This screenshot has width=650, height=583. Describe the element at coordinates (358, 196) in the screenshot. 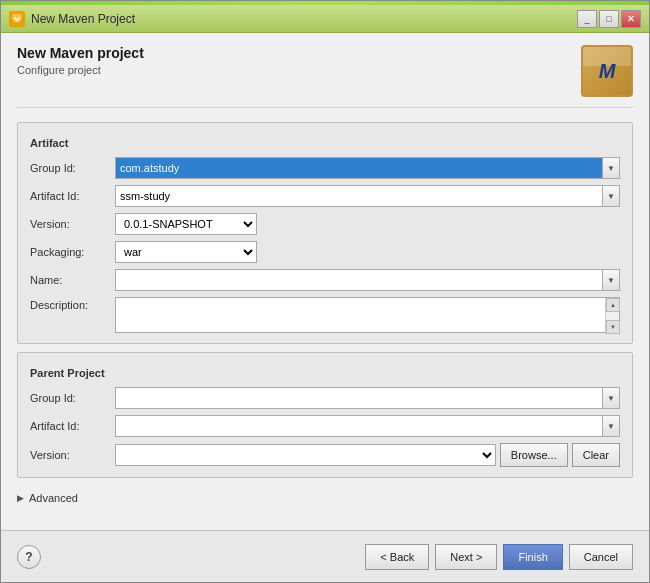

I see `artifact-id-input` at that location.